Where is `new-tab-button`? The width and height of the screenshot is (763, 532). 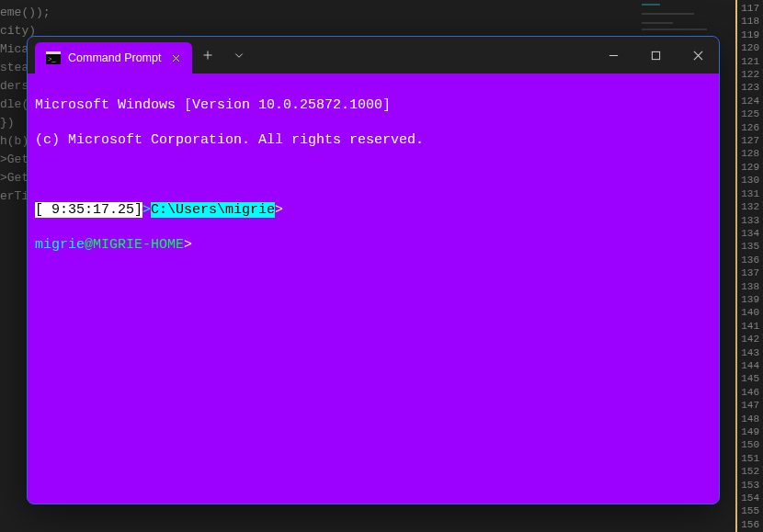 new-tab-button is located at coordinates (208, 55).